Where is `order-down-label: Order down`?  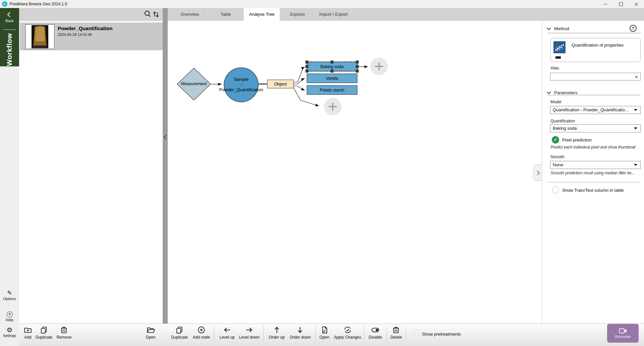
order-down-label: Order down is located at coordinates (301, 337).